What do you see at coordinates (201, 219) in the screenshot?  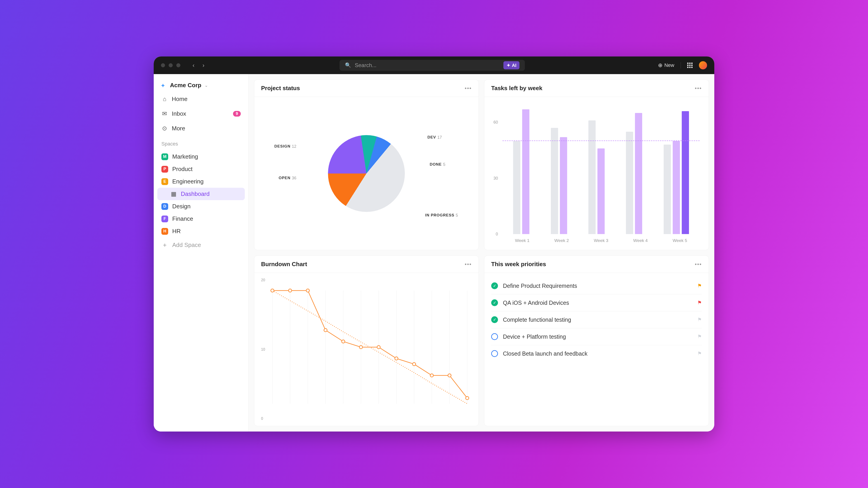 I see `sidebar-space-finance: FFinance` at bounding box center [201, 219].